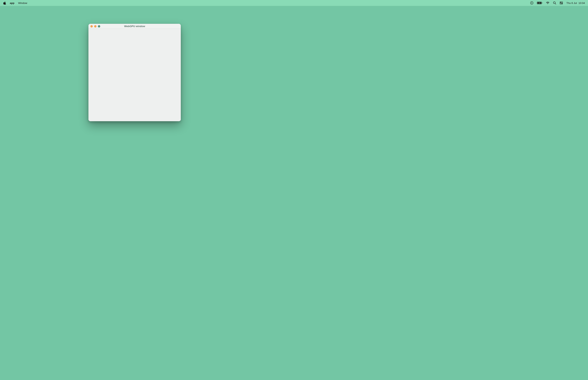  What do you see at coordinates (23, 3) in the screenshot?
I see `window-menu: Window` at bounding box center [23, 3].